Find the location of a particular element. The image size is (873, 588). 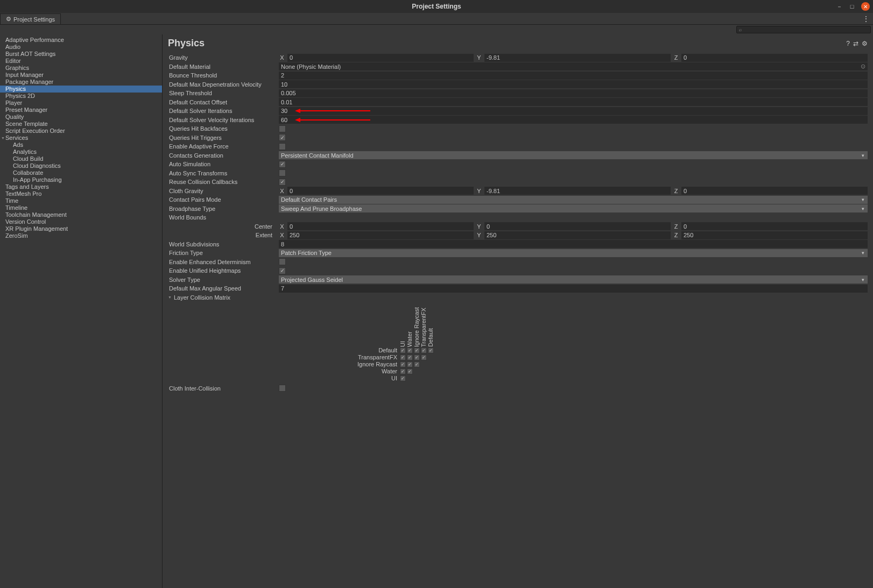

gravity-x-input is located at coordinates (381, 58).